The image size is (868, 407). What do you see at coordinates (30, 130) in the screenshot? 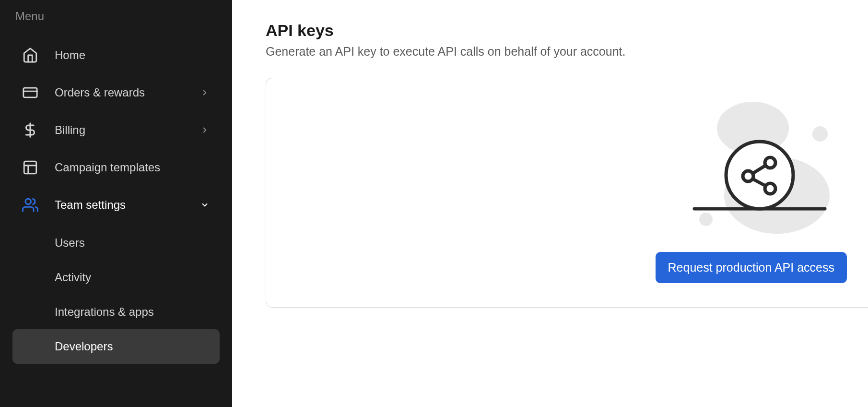
I see `dollar-icon` at bounding box center [30, 130].